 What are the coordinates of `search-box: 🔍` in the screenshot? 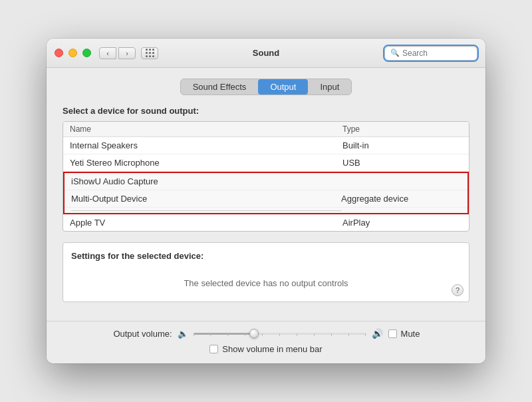 It's located at (431, 53).